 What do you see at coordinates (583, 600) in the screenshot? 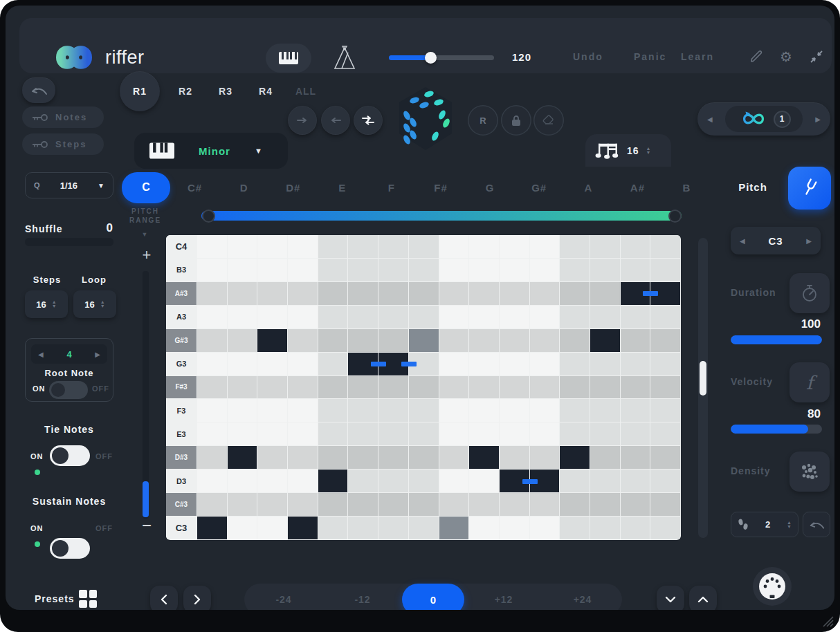
I see `transpose-option-plus24: +24` at bounding box center [583, 600].